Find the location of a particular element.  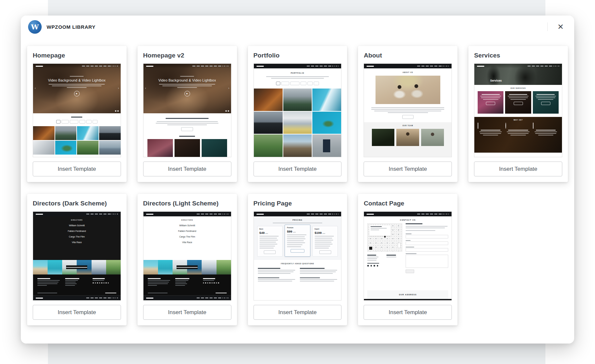

message-textarea is located at coordinates (427, 261).